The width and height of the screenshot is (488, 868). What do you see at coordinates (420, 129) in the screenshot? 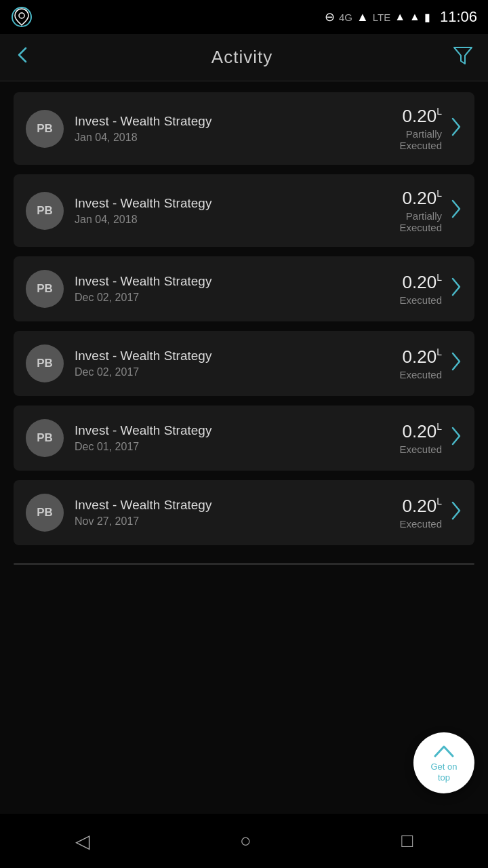
I see `card-value-wrap-1: 0.20L PartiallyExecuted` at bounding box center [420, 129].